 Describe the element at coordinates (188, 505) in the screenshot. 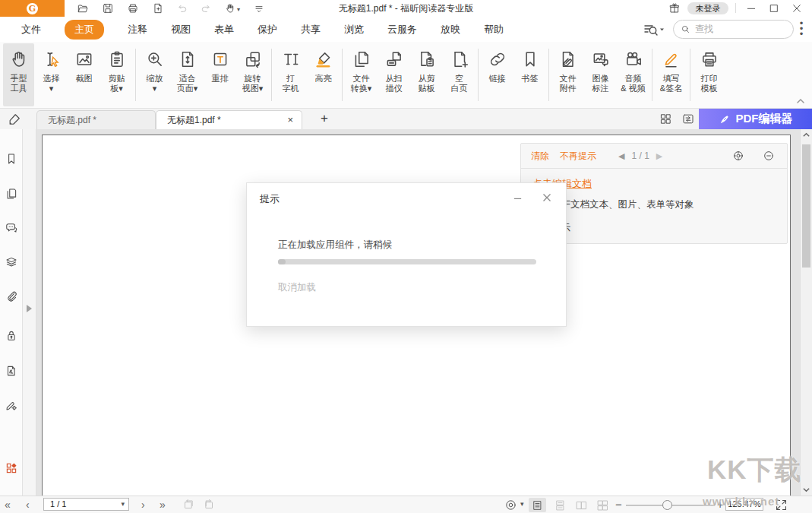

I see `previous-view-icon` at that location.